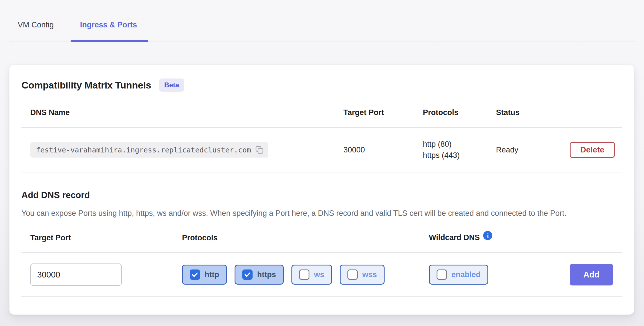 The width and height of the screenshot is (644, 326). What do you see at coordinates (106, 238) in the screenshot?
I see `form-label-target-port: Target Port` at bounding box center [106, 238].